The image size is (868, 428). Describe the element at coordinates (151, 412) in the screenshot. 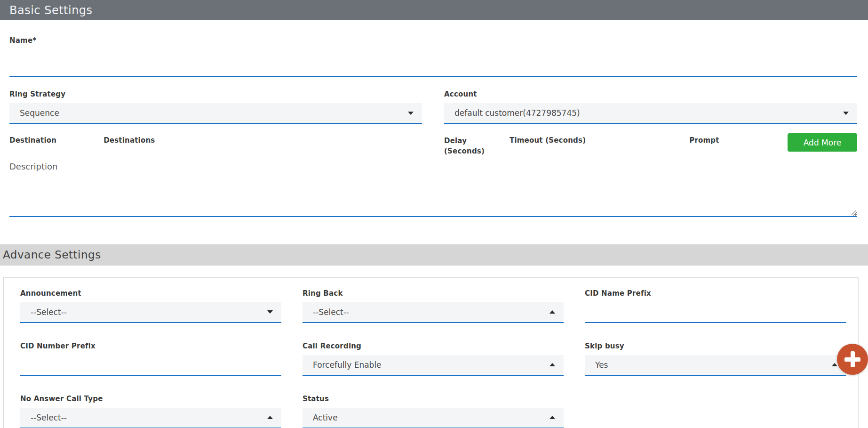

I see `no-answer-call-type-field-group: No Answer Call Type --Select--` at that location.